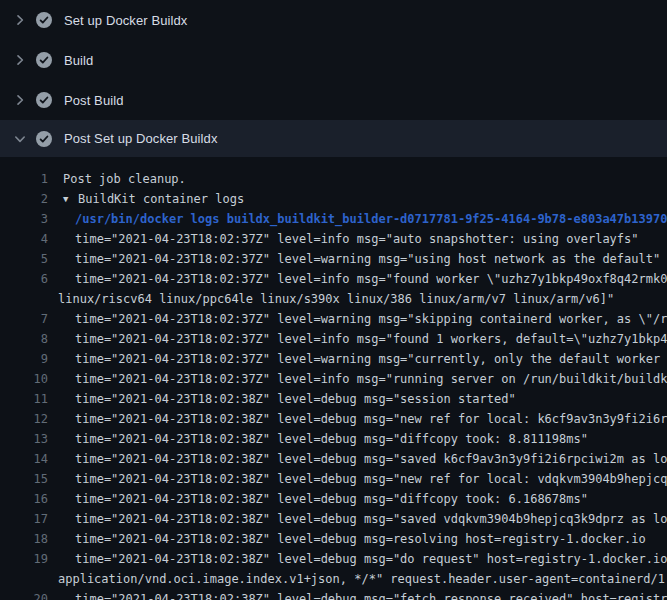  Describe the element at coordinates (334, 279) in the screenshot. I see `log-line: 6 time="2021-04-23T18:02:37Z" level=info…` at that location.